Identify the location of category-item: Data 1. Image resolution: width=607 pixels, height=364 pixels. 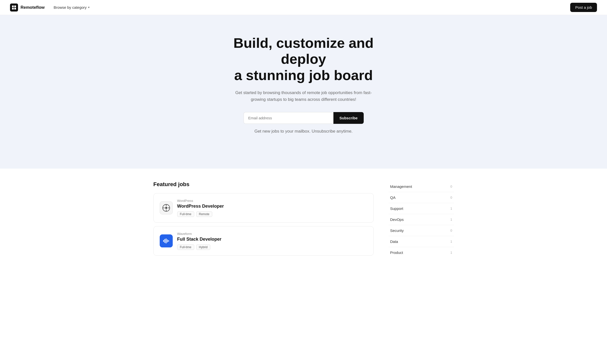
(421, 242).